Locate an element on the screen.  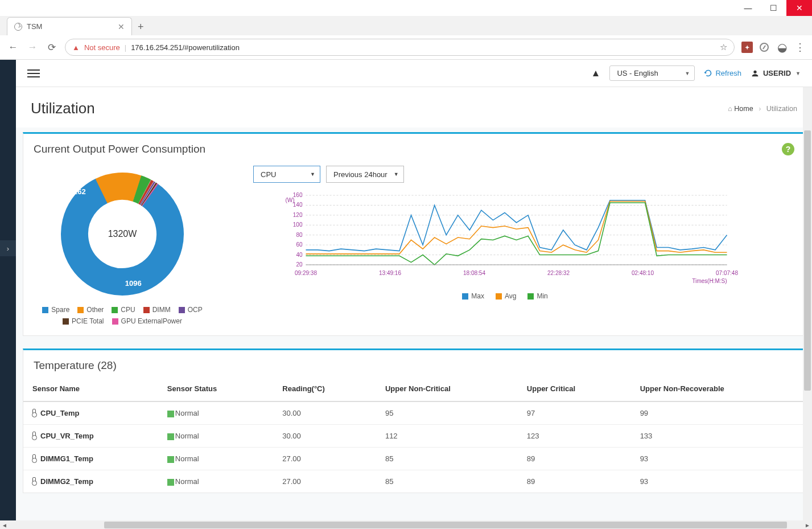
close-tab-icon: ✕ is located at coordinates (121, 27).